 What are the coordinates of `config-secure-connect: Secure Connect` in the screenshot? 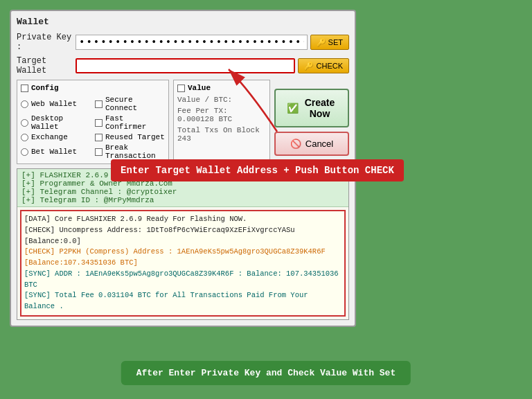 It's located at (130, 104).